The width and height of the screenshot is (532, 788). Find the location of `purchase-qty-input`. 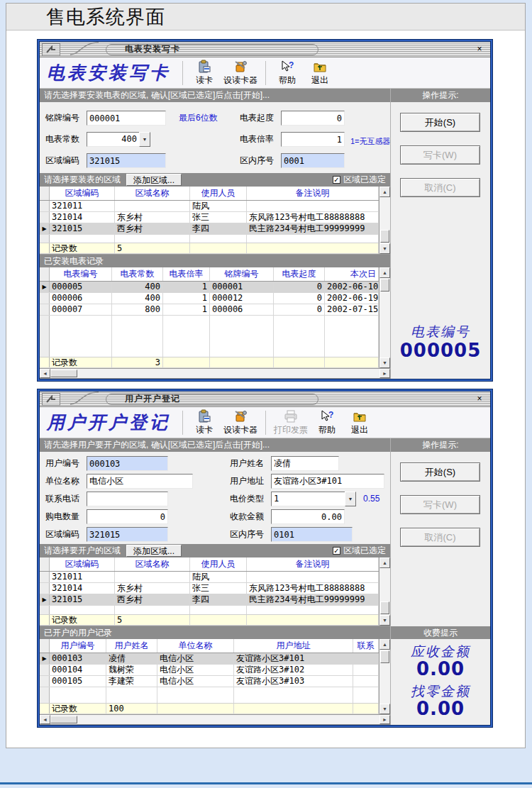

purchase-qty-input is located at coordinates (128, 516).